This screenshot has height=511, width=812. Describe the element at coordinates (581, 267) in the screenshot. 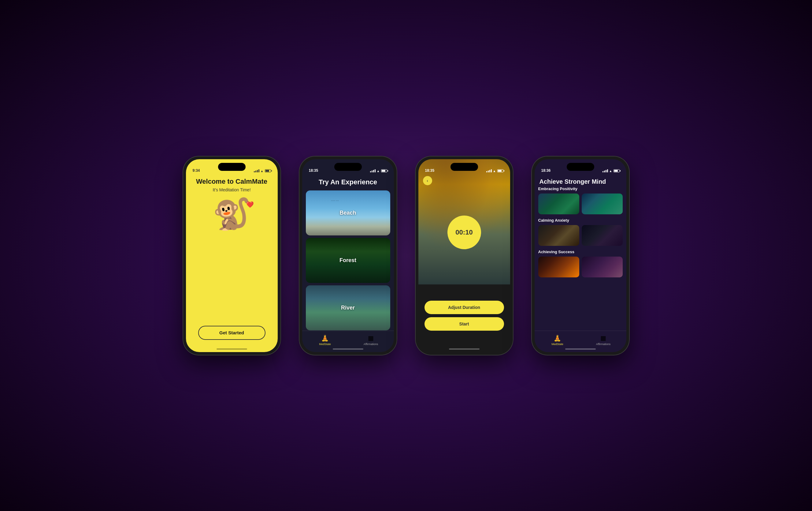

I see `section-success-images` at that location.